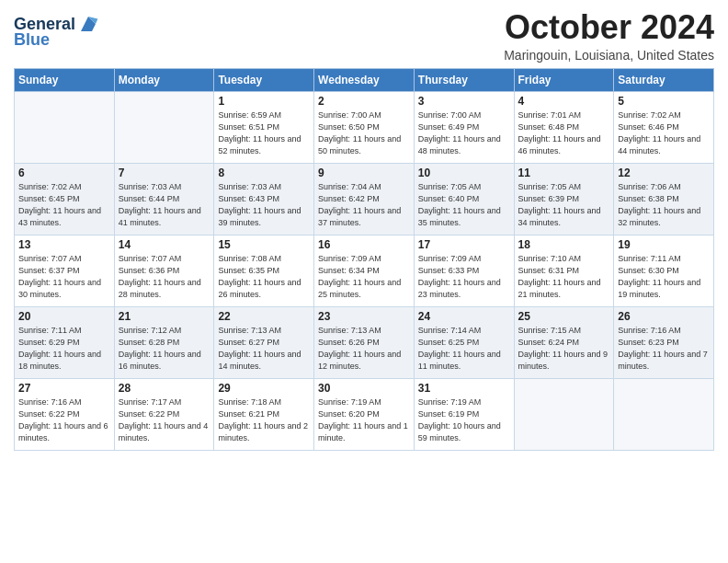  What do you see at coordinates (364, 414) in the screenshot?
I see `table-row: 30Sunrise: 7:19 AM Sunset: 6:20 PM Dayli…` at bounding box center [364, 414].